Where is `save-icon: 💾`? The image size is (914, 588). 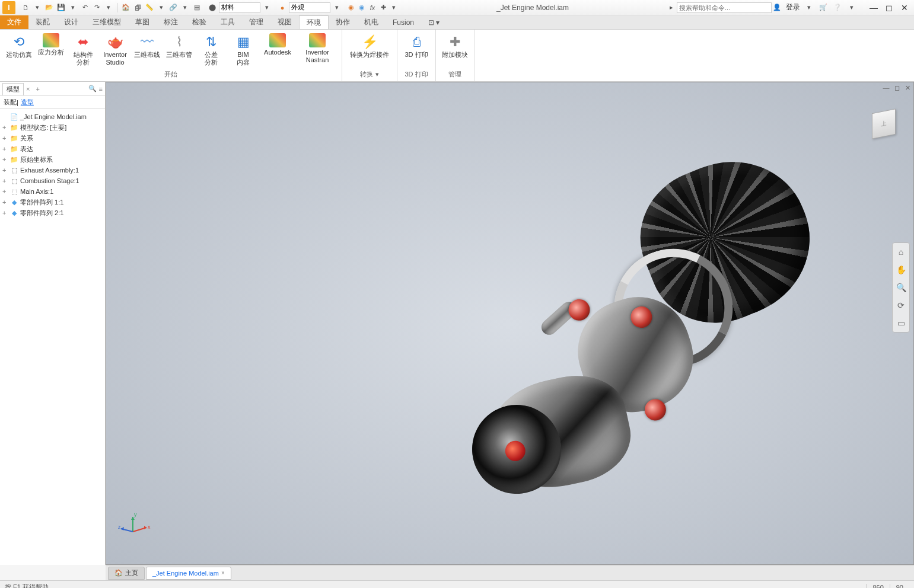
save-icon: 💾 is located at coordinates (61, 8).